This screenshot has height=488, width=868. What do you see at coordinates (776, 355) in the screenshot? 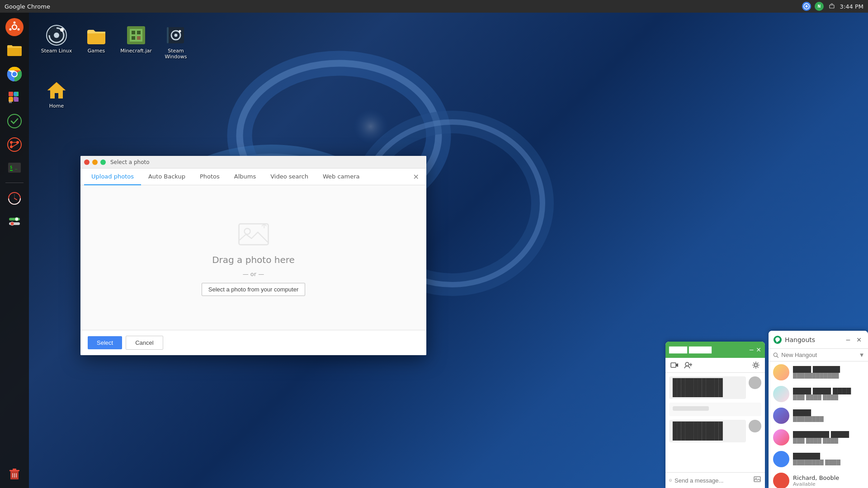
I see `search-icon` at bounding box center [776, 355].